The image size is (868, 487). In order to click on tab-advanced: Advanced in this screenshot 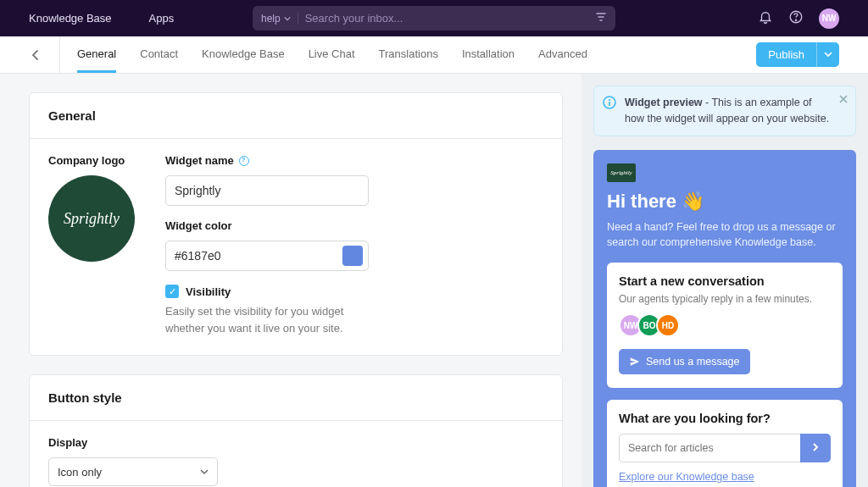, I will do `click(563, 54)`.